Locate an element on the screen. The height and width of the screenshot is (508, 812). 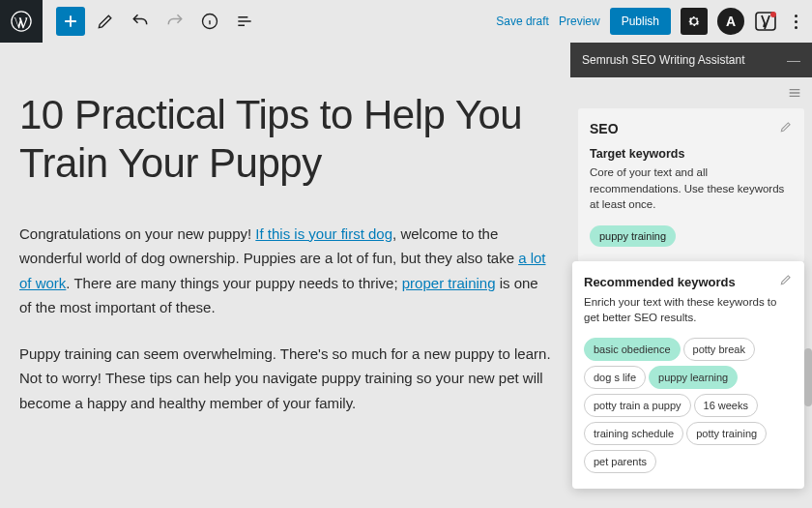
sidebar-header-title: Semrush SEO Writing Assistant is located at coordinates (663, 60).